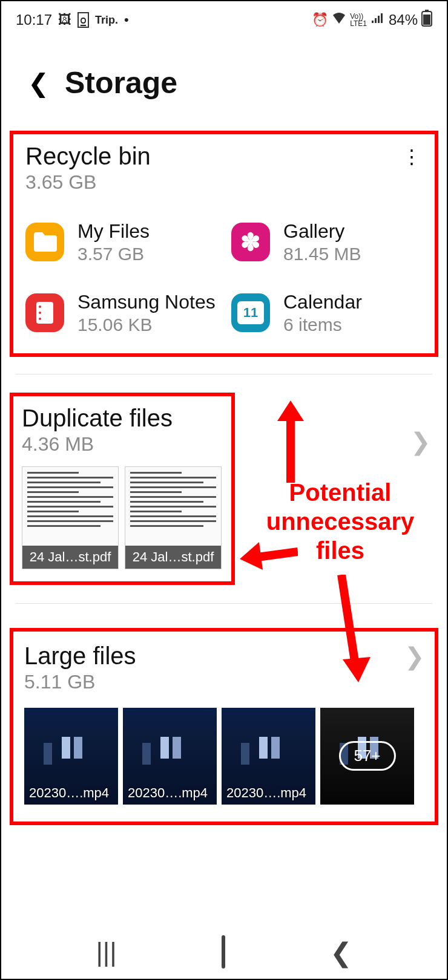 The height and width of the screenshot is (980, 448). Describe the element at coordinates (122, 242) in the screenshot. I see `recycle-app-myfiles: My Files 3.57 GB` at that location.